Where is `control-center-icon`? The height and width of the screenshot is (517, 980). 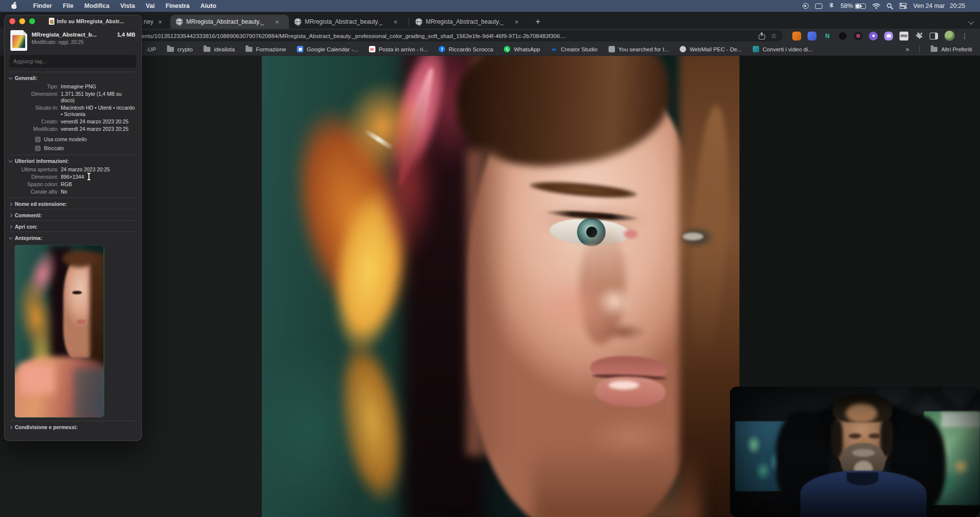
control-center-icon is located at coordinates (903, 6).